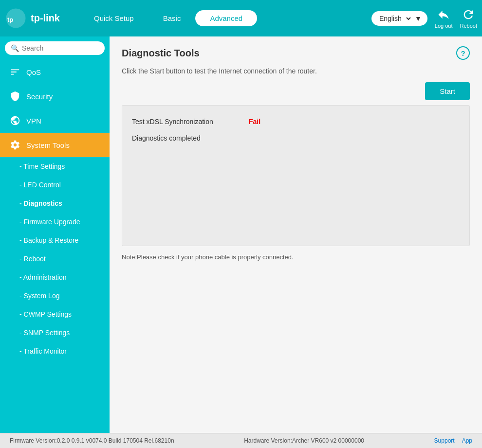 The height and width of the screenshot is (448, 482). What do you see at coordinates (48, 145) in the screenshot?
I see `sidebar-item-system-tools-label: System Tools` at bounding box center [48, 145].